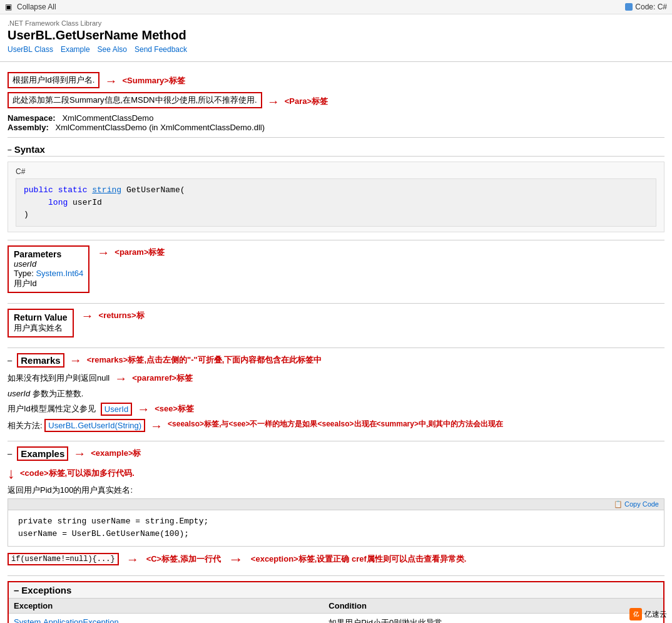 Image resolution: width=672 pixels, height=623 pixels. I want to click on param-name-code: userId, so click(88, 203).